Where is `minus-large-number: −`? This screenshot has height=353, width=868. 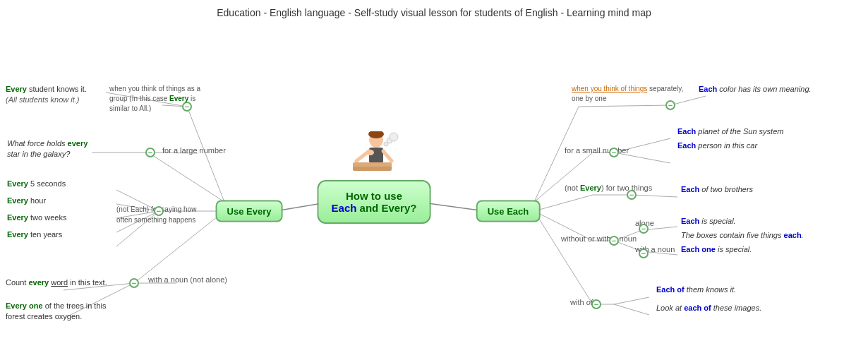 minus-large-number: − is located at coordinates (150, 152).